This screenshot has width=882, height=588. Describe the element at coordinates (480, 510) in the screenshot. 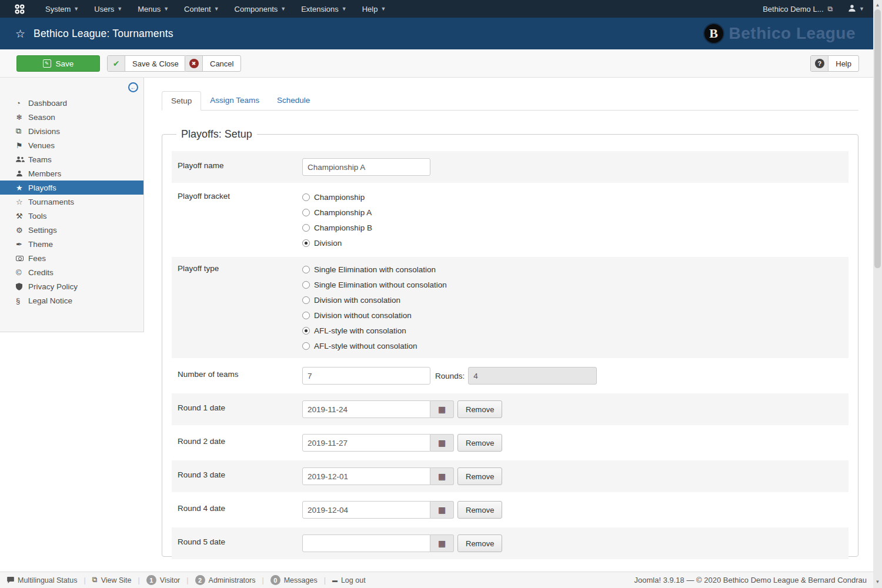

I see `round-4-remove-button: Remove` at that location.